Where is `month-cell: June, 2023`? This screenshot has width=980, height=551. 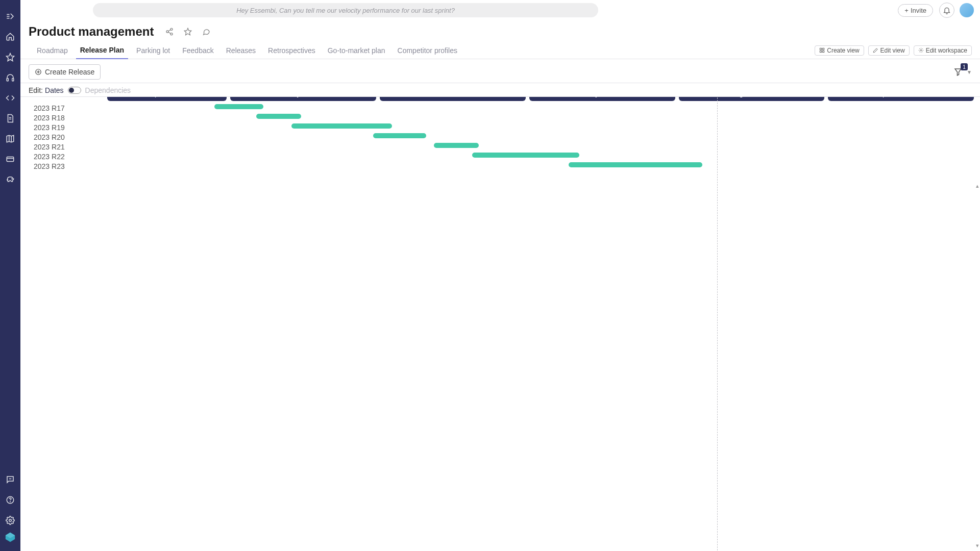 month-cell: June, 2023 is located at coordinates (453, 99).